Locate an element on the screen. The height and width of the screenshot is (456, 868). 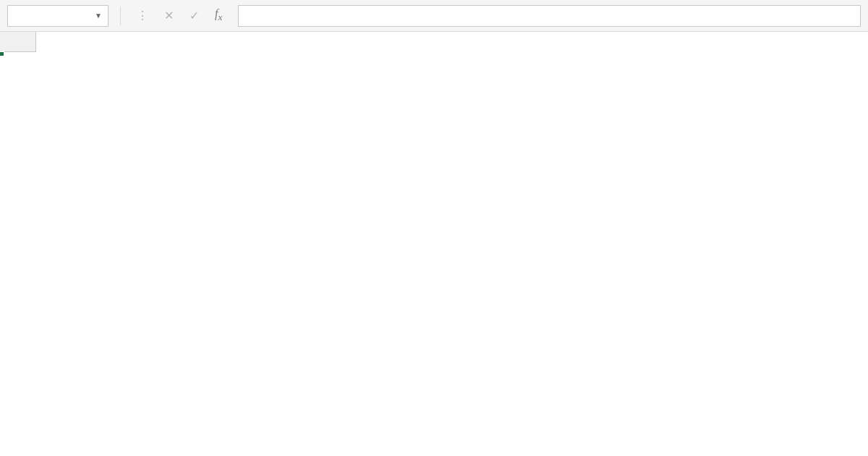
select-all-corner is located at coordinates (18, 42).